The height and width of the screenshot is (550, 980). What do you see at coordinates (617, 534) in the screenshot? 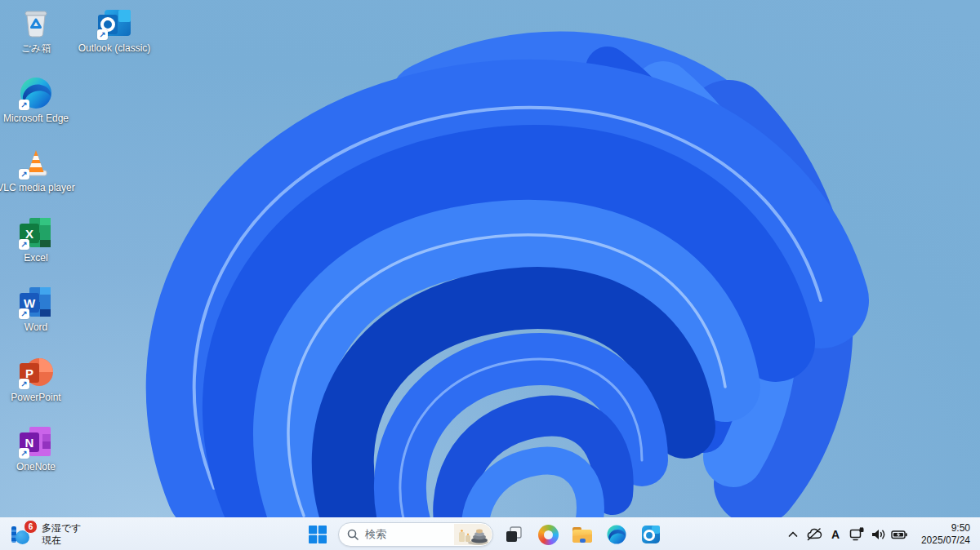
I see `edge-icon` at bounding box center [617, 534].